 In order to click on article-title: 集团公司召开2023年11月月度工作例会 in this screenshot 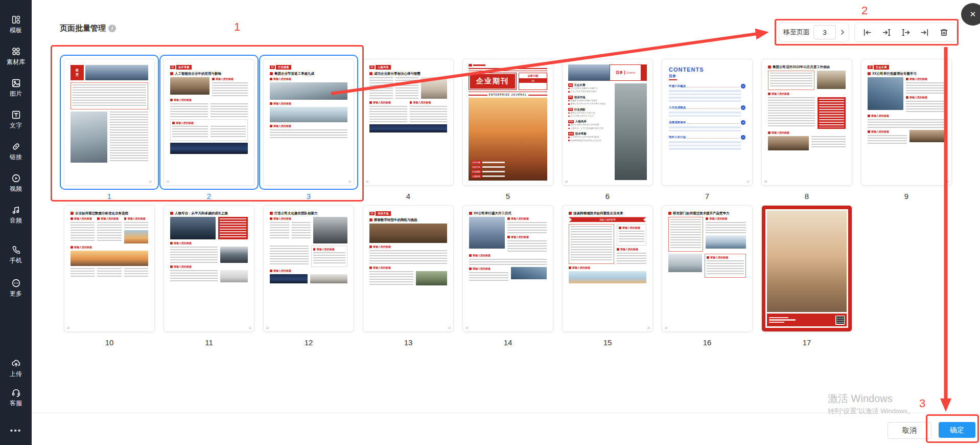, I will do `click(807, 66)`.